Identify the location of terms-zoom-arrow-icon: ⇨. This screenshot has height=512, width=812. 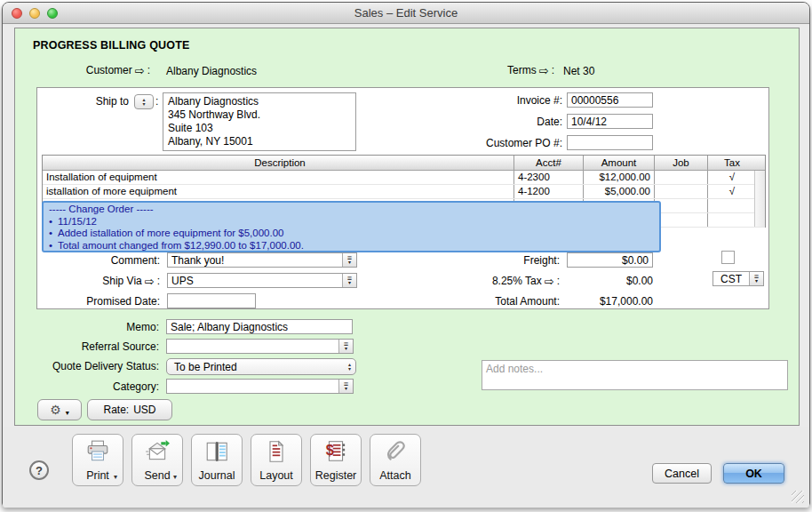
(544, 71).